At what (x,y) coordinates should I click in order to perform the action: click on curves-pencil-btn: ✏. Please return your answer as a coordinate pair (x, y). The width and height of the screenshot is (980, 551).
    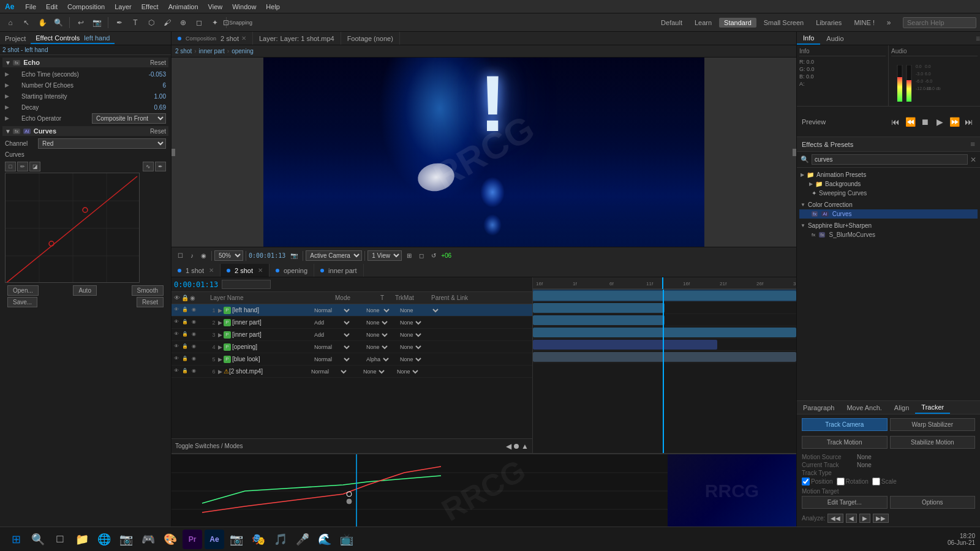
    Looking at the image, I should click on (23, 167).